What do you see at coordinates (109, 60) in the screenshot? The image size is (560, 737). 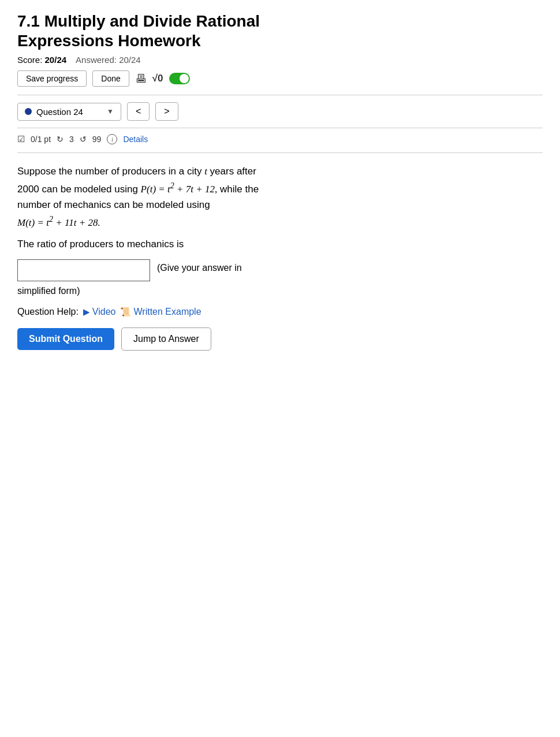 I see `answered-label: Answered: 20/24` at bounding box center [109, 60].